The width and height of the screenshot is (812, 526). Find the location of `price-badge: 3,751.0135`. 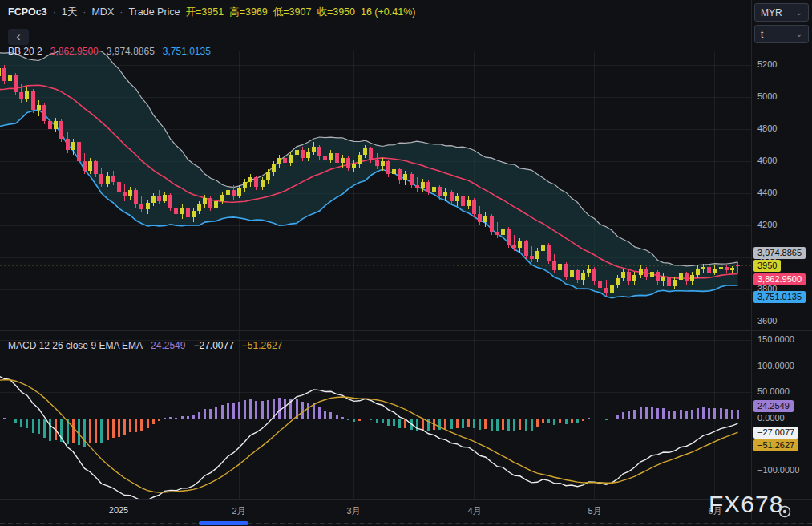

price-badge: 3,751.0135 is located at coordinates (779, 297).